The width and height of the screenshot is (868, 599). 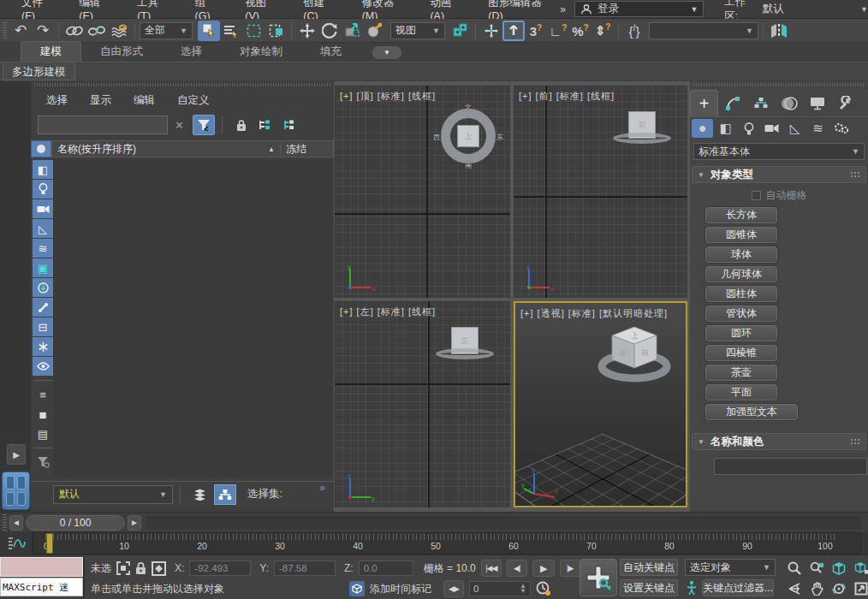 What do you see at coordinates (423, 192) in the screenshot?
I see `viewport-top: [+] [顶] [标准] [线框] 上 北 东 南 西 x y` at bounding box center [423, 192].